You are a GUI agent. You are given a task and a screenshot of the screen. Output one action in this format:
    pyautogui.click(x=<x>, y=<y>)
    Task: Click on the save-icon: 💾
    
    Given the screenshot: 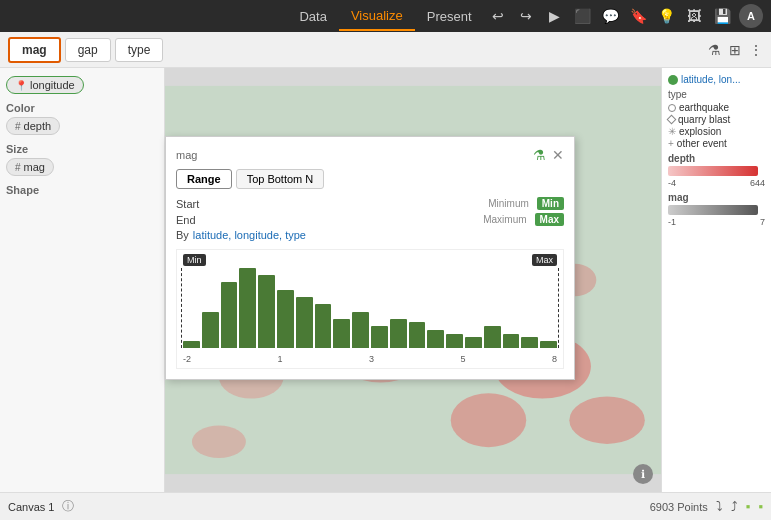 What is the action you would take?
    pyautogui.click(x=722, y=16)
    